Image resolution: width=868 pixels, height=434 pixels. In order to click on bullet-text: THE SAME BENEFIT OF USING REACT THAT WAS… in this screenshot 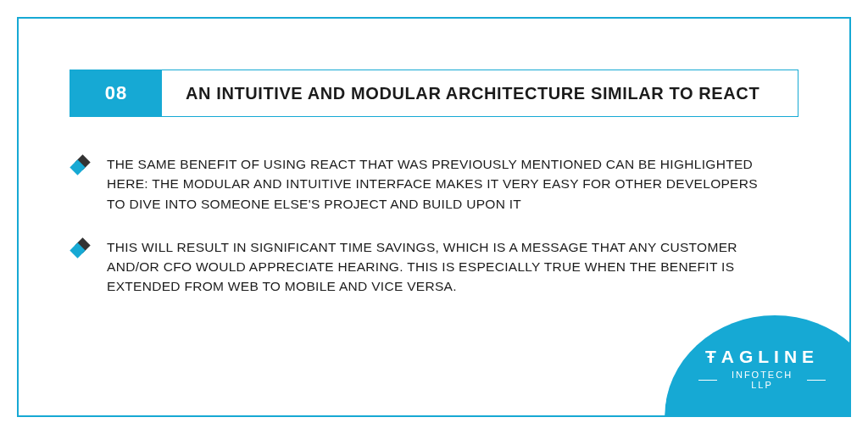, I will do `click(437, 184)`.